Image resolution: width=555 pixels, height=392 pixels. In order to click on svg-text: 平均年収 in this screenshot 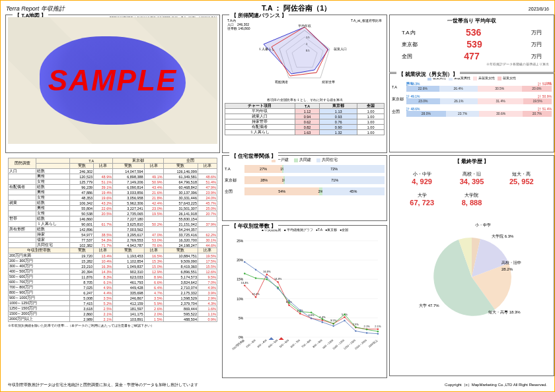, I will do `click(305, 26)`.